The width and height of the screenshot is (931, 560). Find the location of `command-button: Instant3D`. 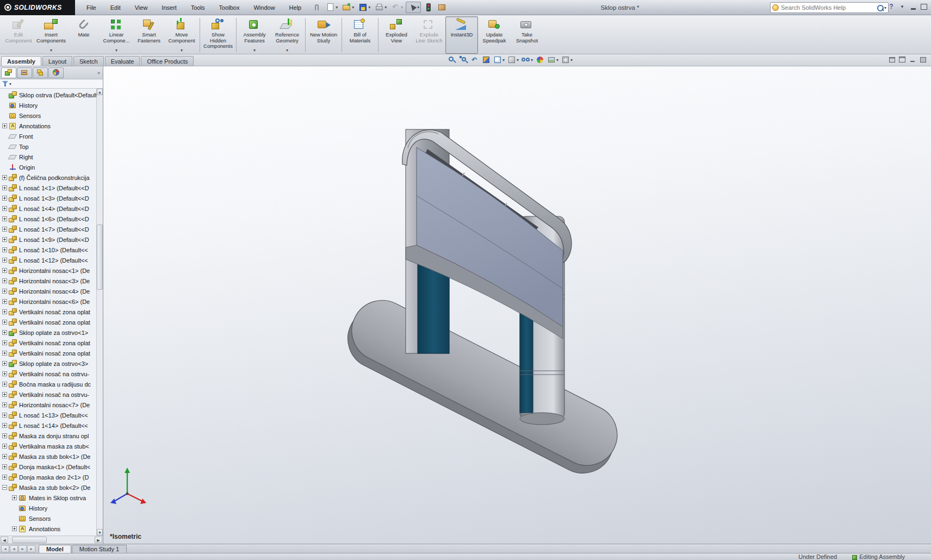

command-button: Instant3D is located at coordinates (462, 35).